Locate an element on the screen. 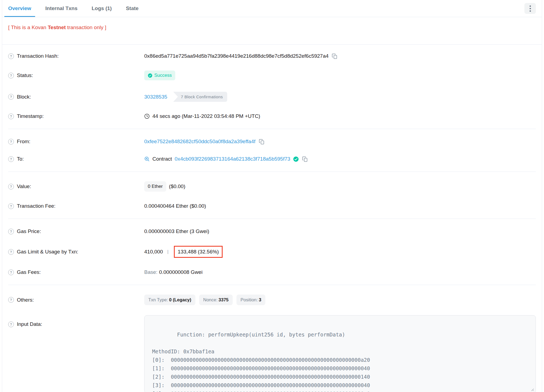 Image resolution: width=544 pixels, height=392 pixels. badge-value: 3375 is located at coordinates (224, 300).